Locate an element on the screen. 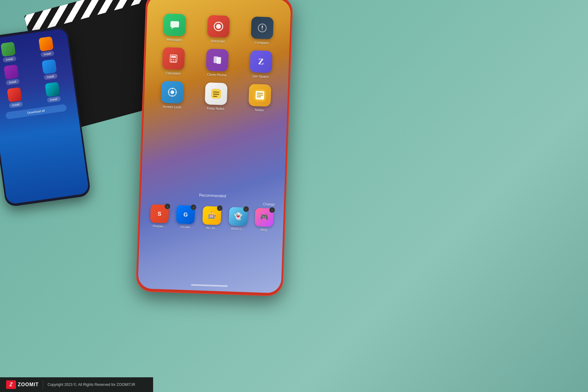  messages-label: Messages is located at coordinates (175, 40).